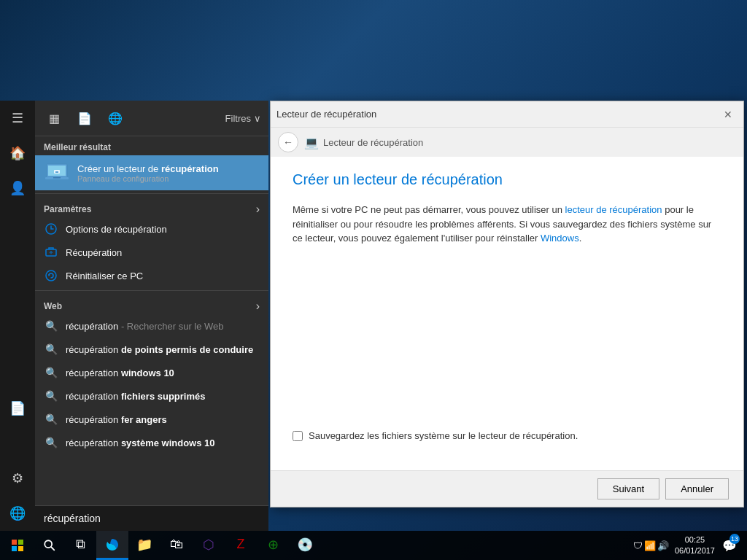 The image size is (747, 560). Describe the element at coordinates (51, 373) in the screenshot. I see `web-search-icon-3: 🔍` at that location.